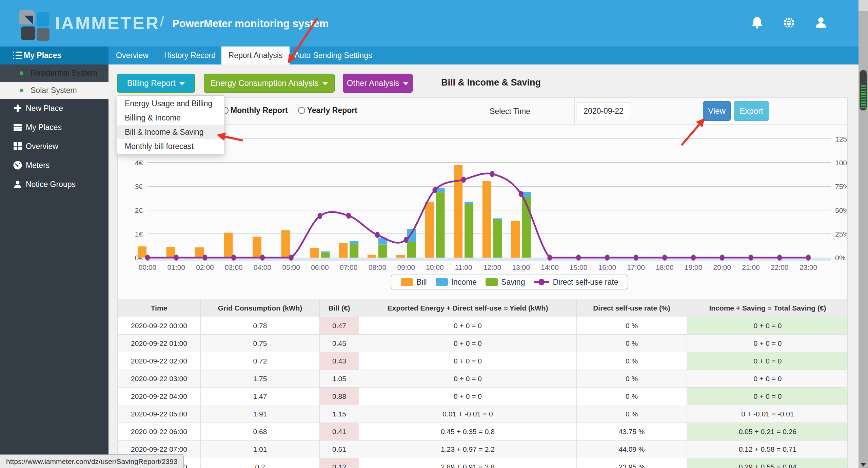 Image resolution: width=868 pixels, height=468 pixels. What do you see at coordinates (483, 449) in the screenshot?
I see `table-row: 2020-09-22 07:001.010.611.23 + 0.97 = 2.…` at bounding box center [483, 449].